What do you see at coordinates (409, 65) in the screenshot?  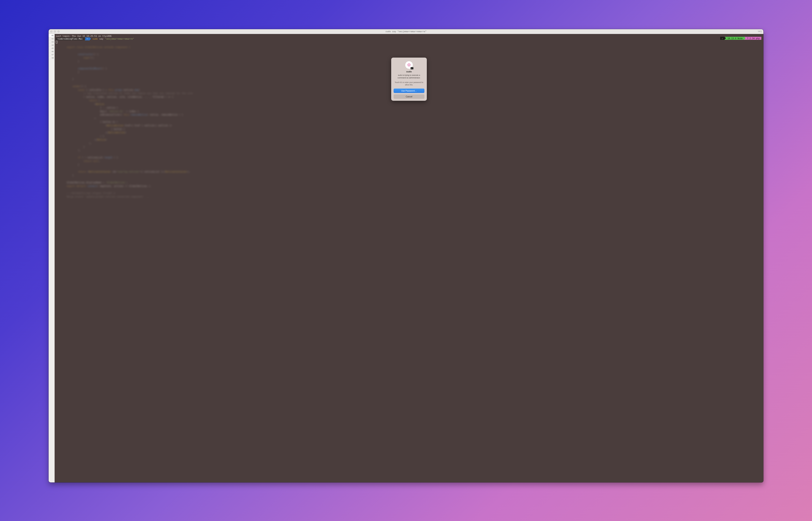 I see `fingerprint-icon` at bounding box center [409, 65].